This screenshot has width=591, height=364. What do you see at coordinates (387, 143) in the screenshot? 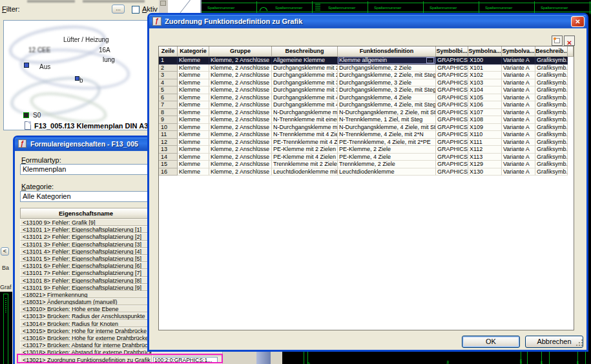
I see `table-cell: PE-Trennklemme, 4 Ziele, mit 2*PE` at bounding box center [387, 143].